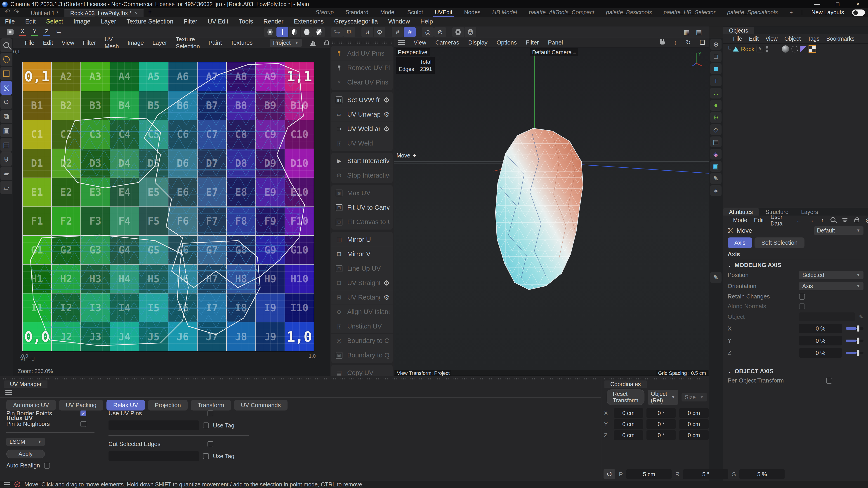 This screenshot has width=868, height=488. What do you see at coordinates (694, 424) in the screenshot?
I see `scale-y-field: 0 cm` at bounding box center [694, 424].